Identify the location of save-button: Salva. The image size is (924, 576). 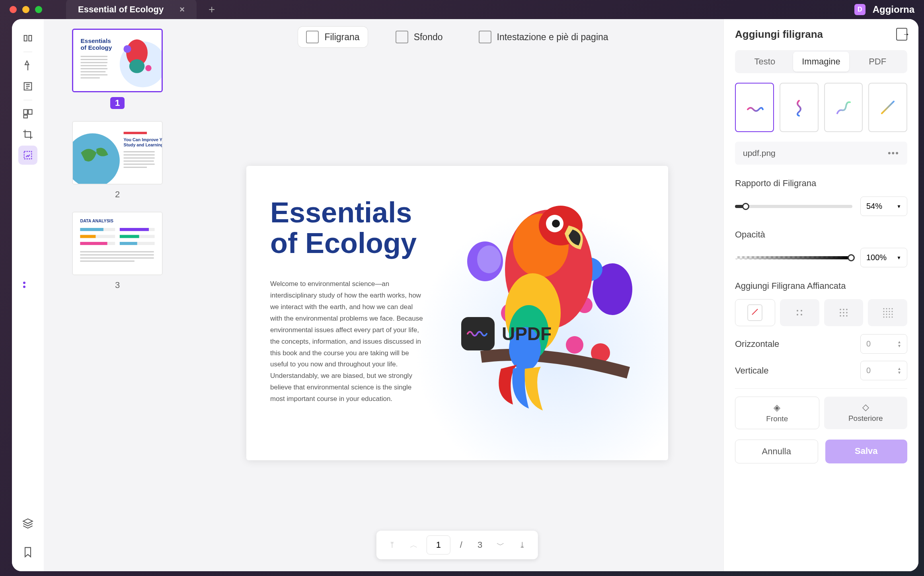
(867, 451).